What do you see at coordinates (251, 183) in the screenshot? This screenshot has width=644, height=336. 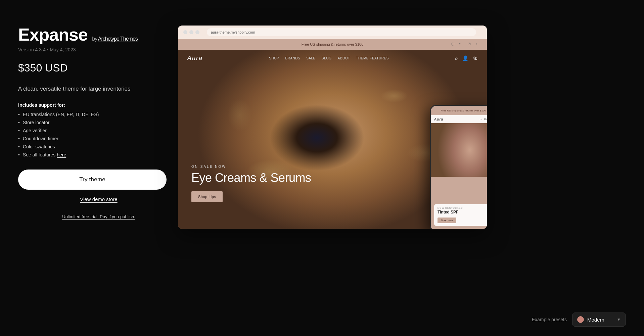 I see `hero-content: ON SALE NOW Eye Creams & Serums Shop Lip…` at bounding box center [251, 183].